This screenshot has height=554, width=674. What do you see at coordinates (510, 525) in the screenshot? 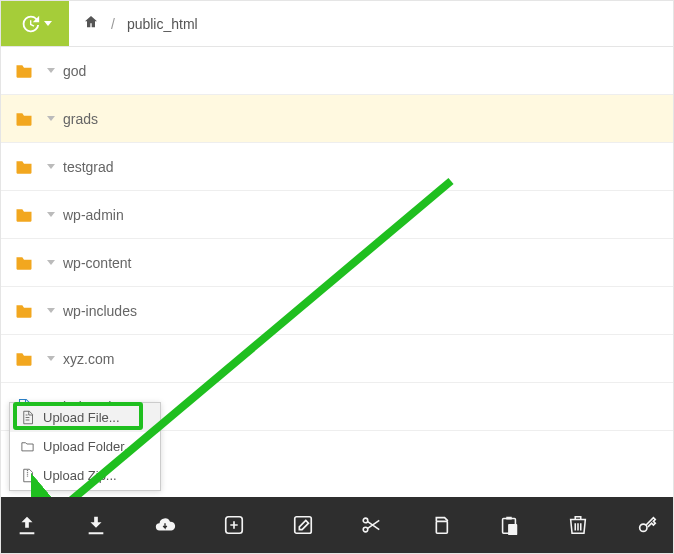
I see `toolbar-paste-button` at bounding box center [510, 525].